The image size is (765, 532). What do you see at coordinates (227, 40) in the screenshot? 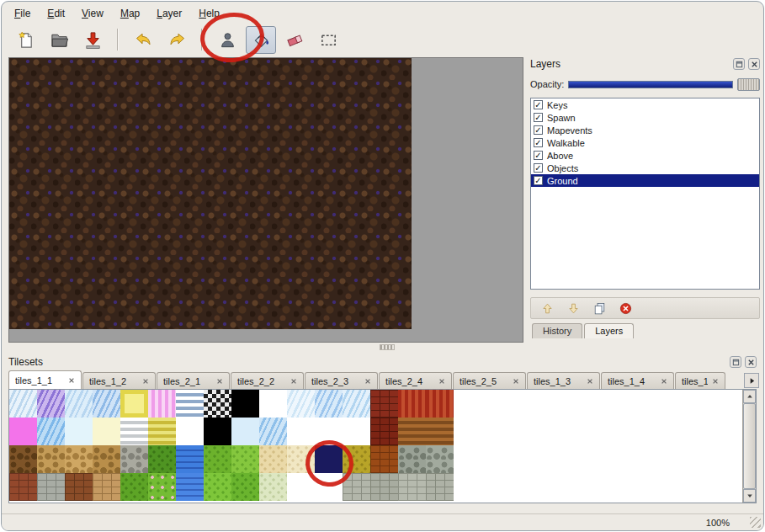
I see `sprite-tool-button` at bounding box center [227, 40].